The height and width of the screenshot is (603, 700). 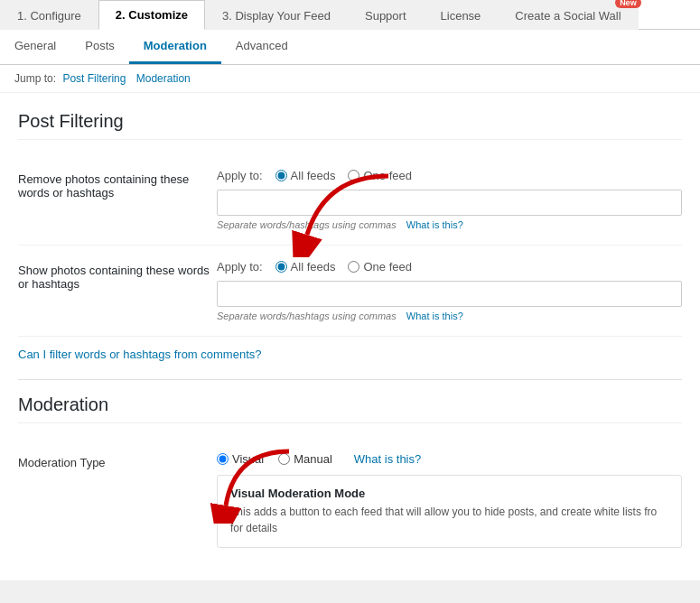 What do you see at coordinates (307, 316) in the screenshot?
I see `show-hint-text: Separate words/hashtags using commas` at bounding box center [307, 316].